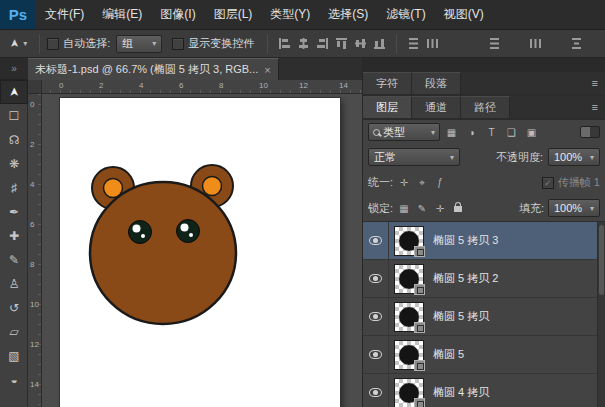  I want to click on auto-select-checkbox, so click(53, 44).